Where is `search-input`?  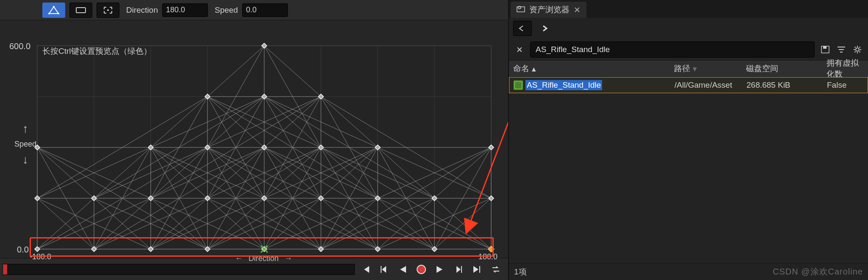
search-input is located at coordinates (672, 50).